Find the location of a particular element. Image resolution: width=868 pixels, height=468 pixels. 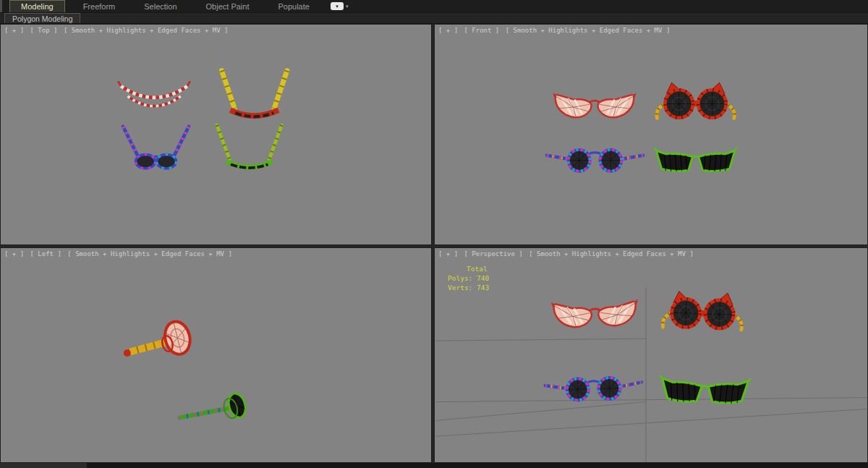

ribbon-tab-bar: Modeling Freeform Selection Object Paint… is located at coordinates (434, 7).